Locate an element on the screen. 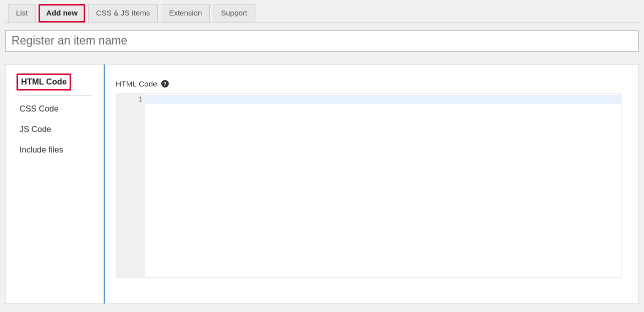 This screenshot has height=312, width=644. tab-css-js-items: CSS & JS Items is located at coordinates (123, 13).